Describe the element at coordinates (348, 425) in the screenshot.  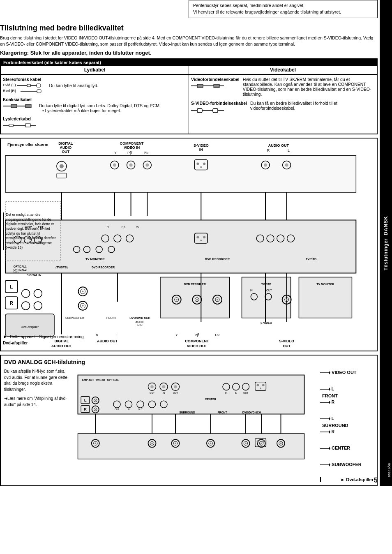
I see `surround-label: SURROUND` at that location.